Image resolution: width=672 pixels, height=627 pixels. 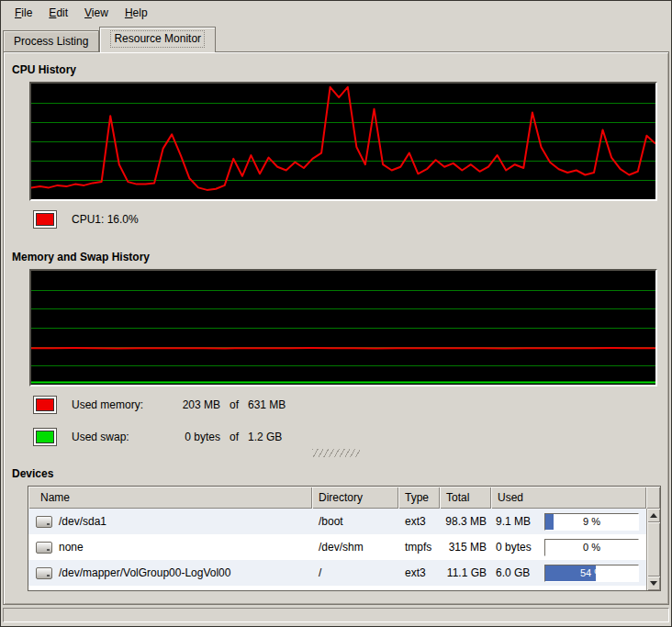 I want to click on used-swap-total: 1.2 GB, so click(x=280, y=437).